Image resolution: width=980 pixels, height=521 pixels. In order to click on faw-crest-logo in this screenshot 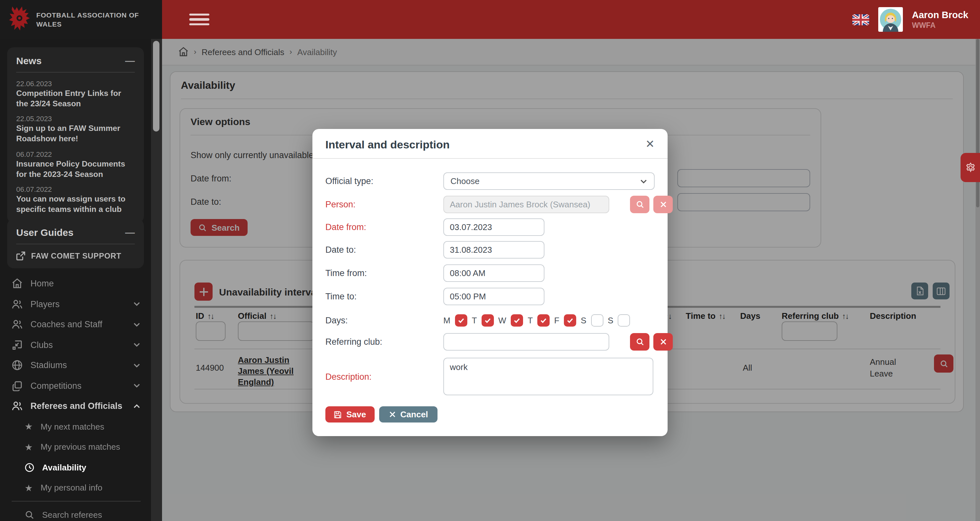, I will do `click(20, 20)`.